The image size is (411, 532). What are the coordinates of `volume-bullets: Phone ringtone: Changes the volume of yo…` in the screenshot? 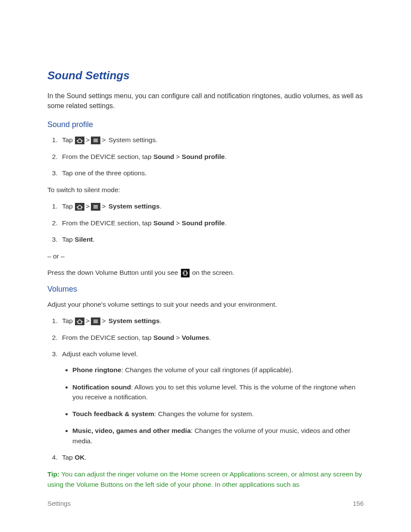 It's located at (213, 405).